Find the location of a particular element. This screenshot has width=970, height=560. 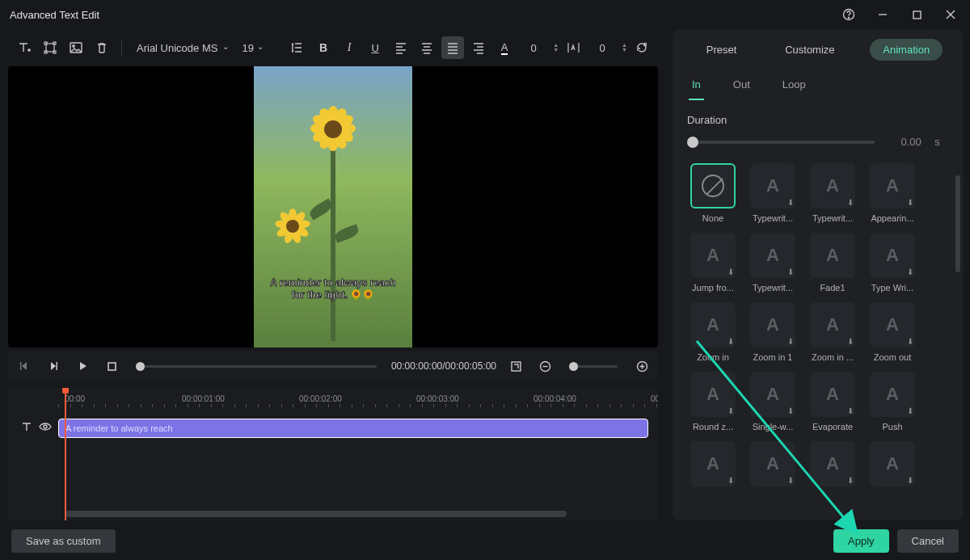

apply-button: Apply is located at coordinates (862, 541).